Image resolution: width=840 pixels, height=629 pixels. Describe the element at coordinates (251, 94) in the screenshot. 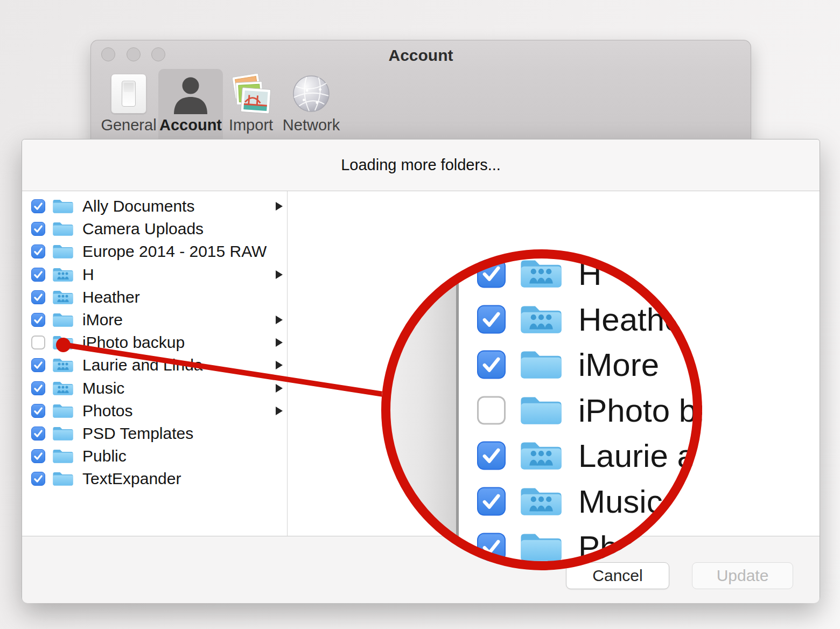

I see `photo-stack-icon` at that location.